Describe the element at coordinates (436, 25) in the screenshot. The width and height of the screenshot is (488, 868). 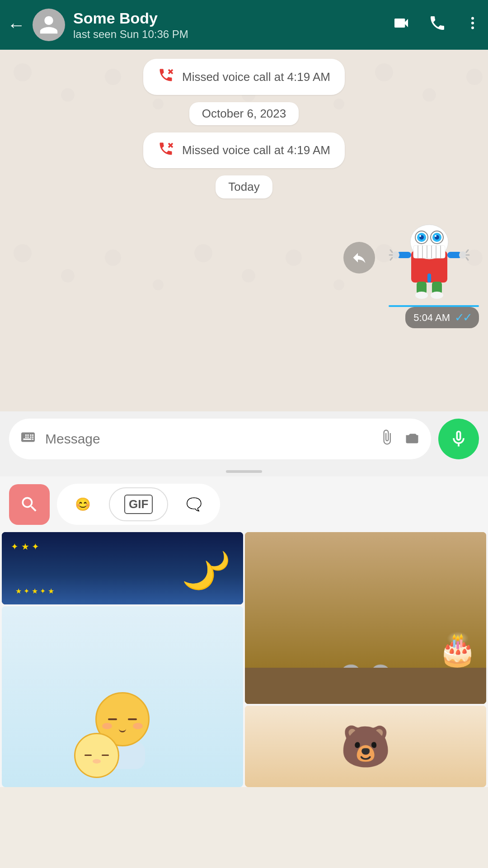
I see `header-actions` at that location.